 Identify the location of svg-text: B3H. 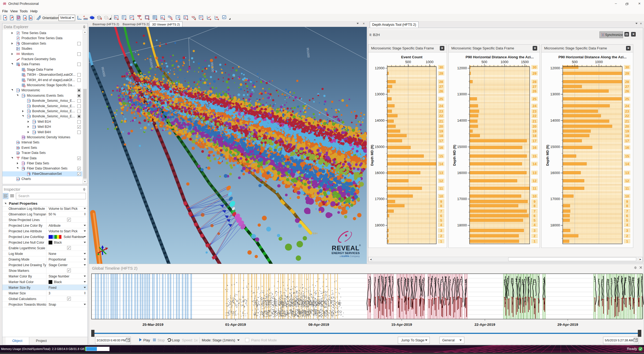
(315, 233).